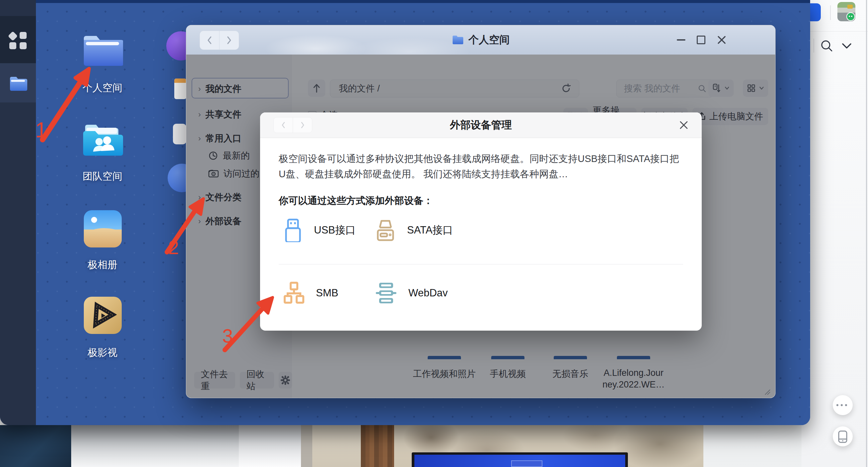 The image size is (868, 467). I want to click on annotation-number-2: 2, so click(174, 247).